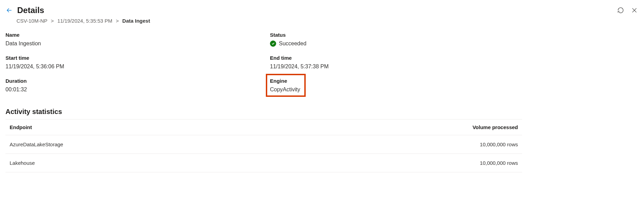  What do you see at coordinates (322, 10) in the screenshot?
I see `header-row: Details` at bounding box center [322, 10].